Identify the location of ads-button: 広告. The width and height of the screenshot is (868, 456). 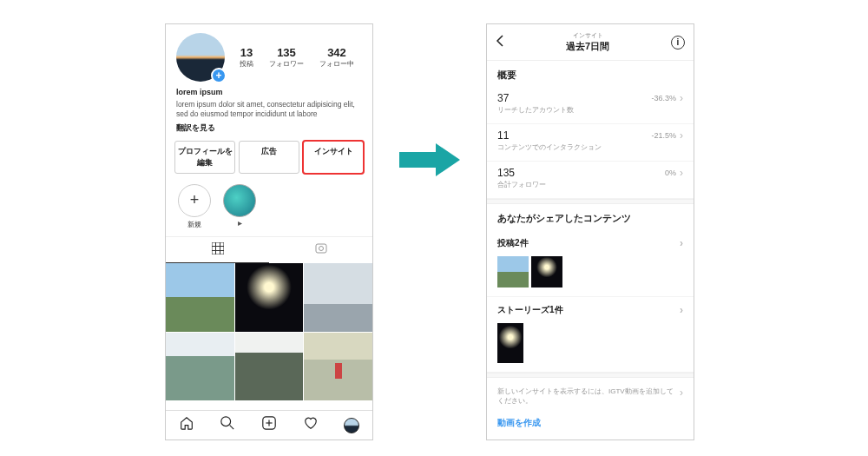
(269, 157).